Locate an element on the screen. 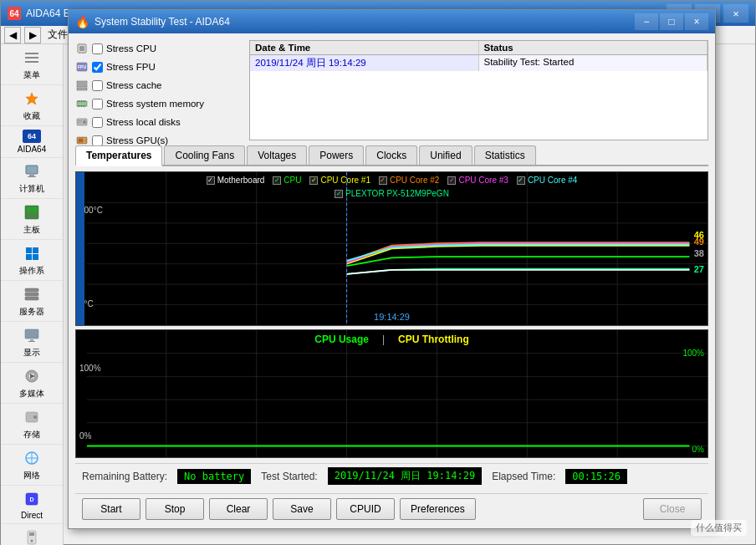  app-icon: 64 is located at coordinates (14, 13).